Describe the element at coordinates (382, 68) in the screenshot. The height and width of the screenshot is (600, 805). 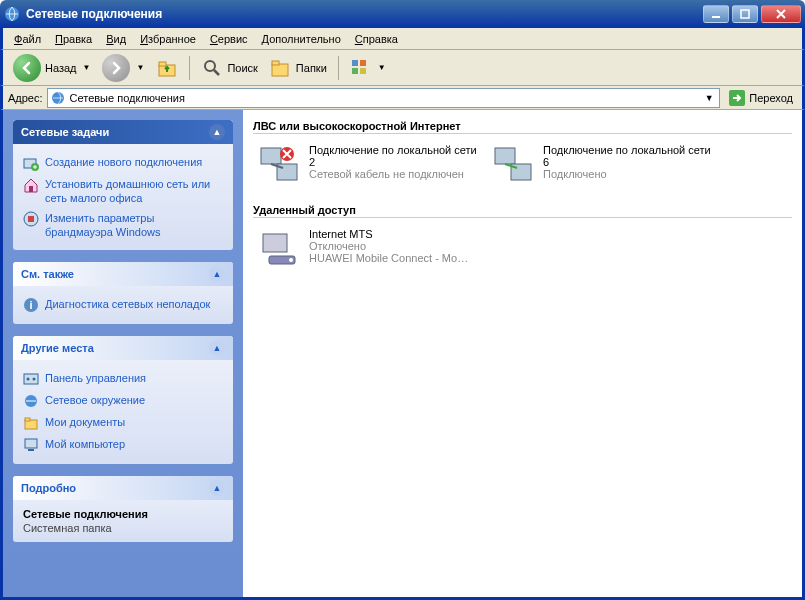
I see `views-dropdown-icon: ▼` at that location.